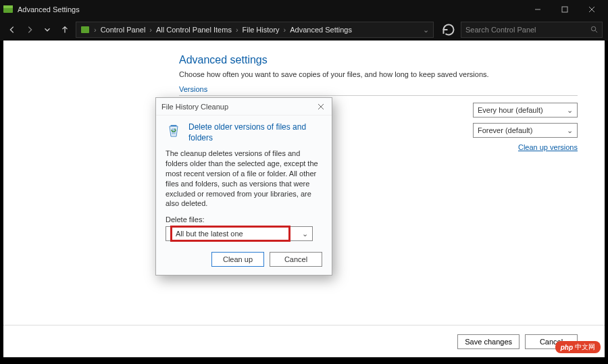  Describe the element at coordinates (378, 74) in the screenshot. I see `page-description: Choose how often you want to save copies…` at that location.